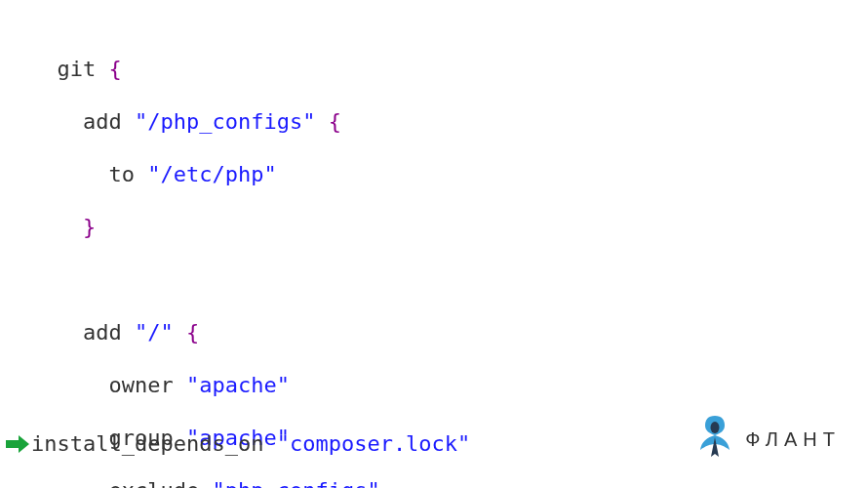 This screenshot has height=488, width=868. What do you see at coordinates (154, 483) in the screenshot?
I see `keyword-exclude: exclude` at bounding box center [154, 483].